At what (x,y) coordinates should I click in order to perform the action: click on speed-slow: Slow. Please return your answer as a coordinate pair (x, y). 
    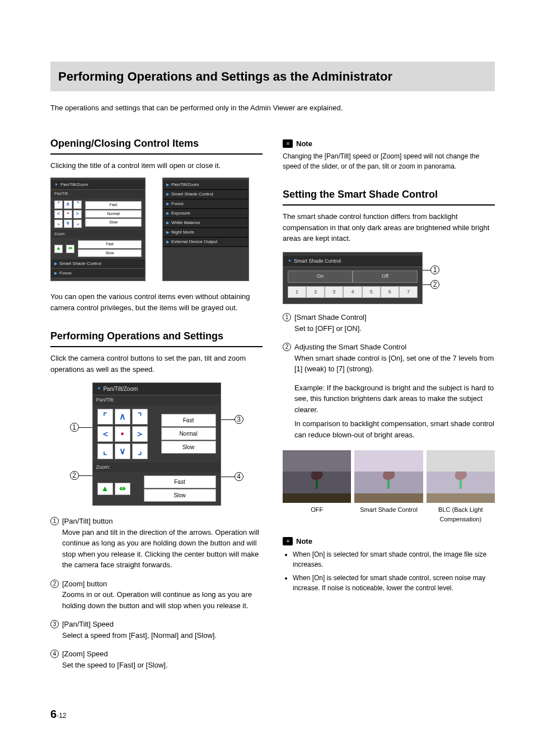
    Looking at the image, I should click on (189, 447).